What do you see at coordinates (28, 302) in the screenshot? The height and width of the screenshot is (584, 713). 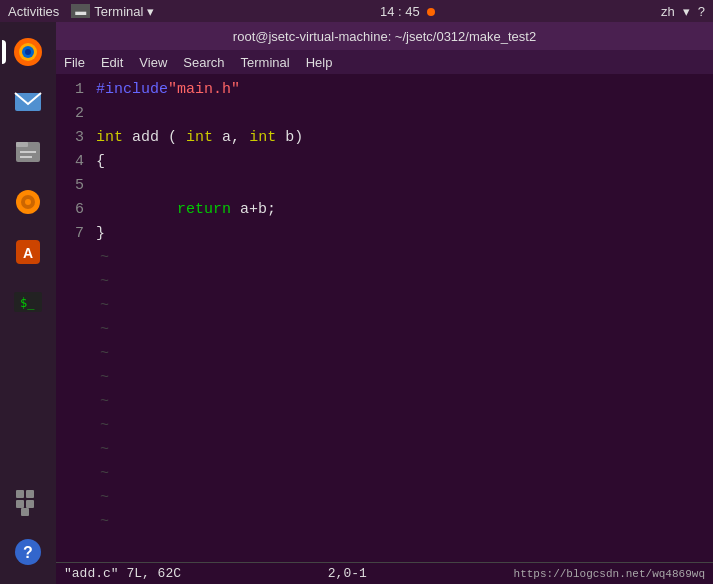 I see `sidebar-item-terminal: $_` at bounding box center [28, 302].